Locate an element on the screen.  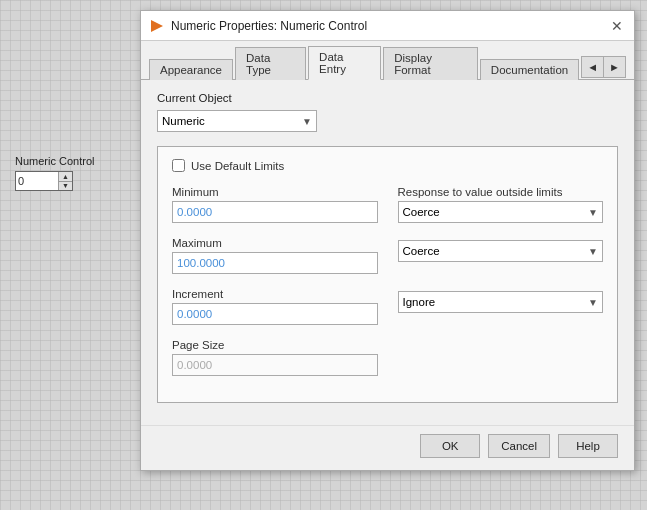
numeric-control-spinner: ▲ ▼ is located at coordinates (65, 181).